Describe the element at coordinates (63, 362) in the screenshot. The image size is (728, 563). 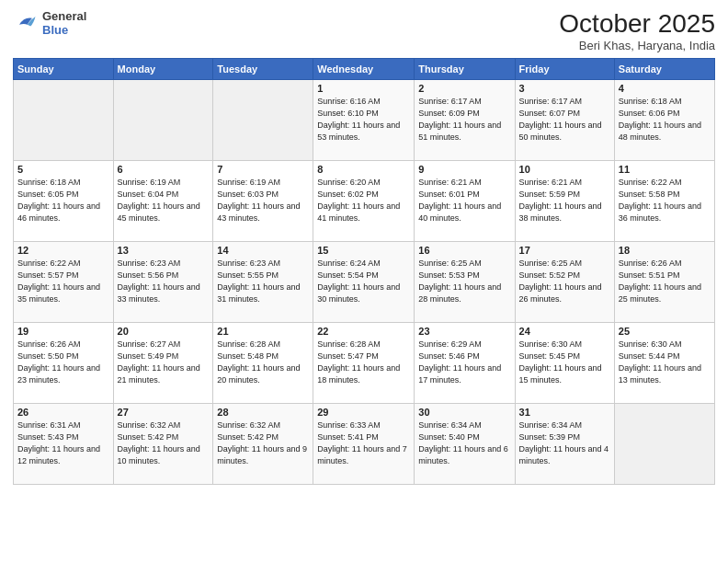
I see `cell-info: Sunrise: 6:26 AMSunset: 5:50 PMDaylight:…` at that location.